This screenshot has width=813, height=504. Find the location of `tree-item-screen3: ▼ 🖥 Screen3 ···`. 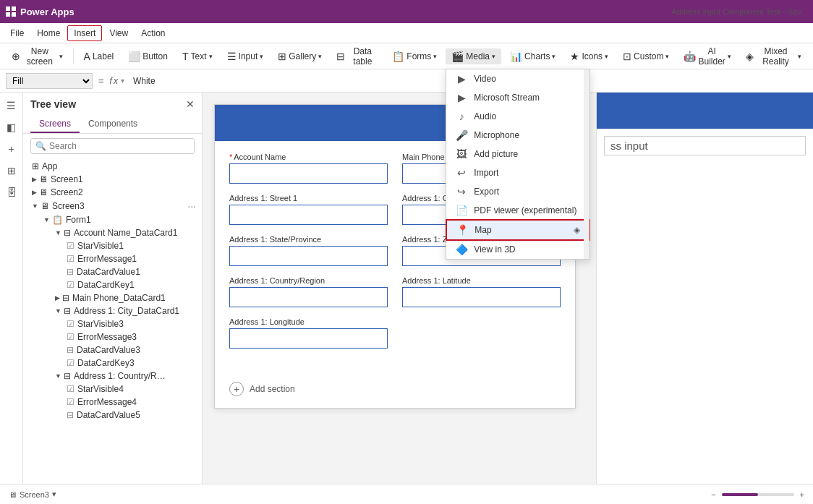

tree-item-screen3: ▼ 🖥 Screen3 ··· is located at coordinates (113, 206).